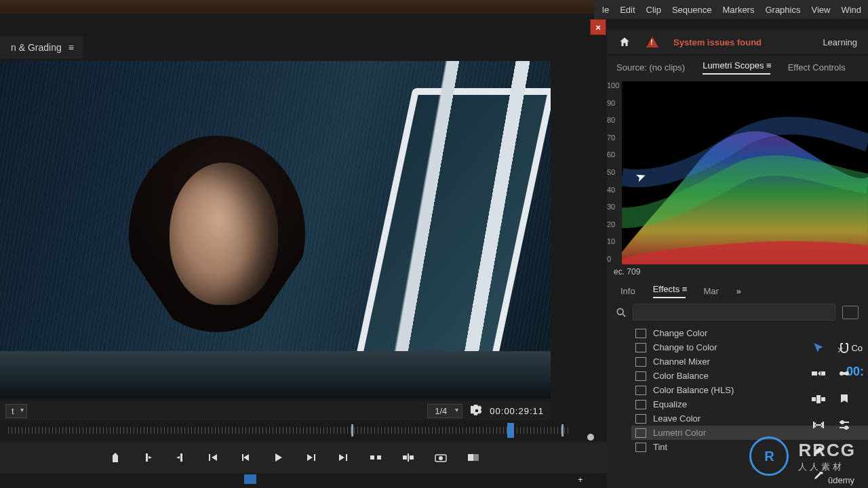  Describe the element at coordinates (670, 404) in the screenshot. I see `effect-item-label: Equalize` at that location.